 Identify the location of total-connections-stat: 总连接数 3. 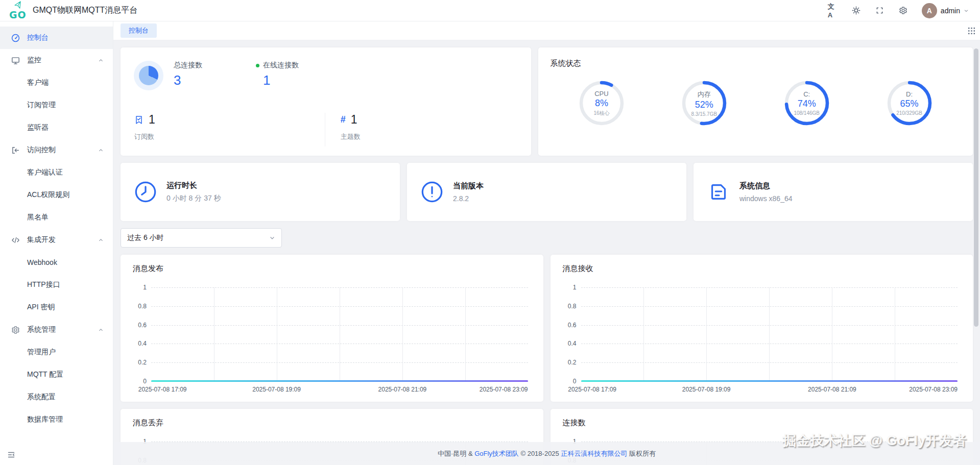
(188, 75).